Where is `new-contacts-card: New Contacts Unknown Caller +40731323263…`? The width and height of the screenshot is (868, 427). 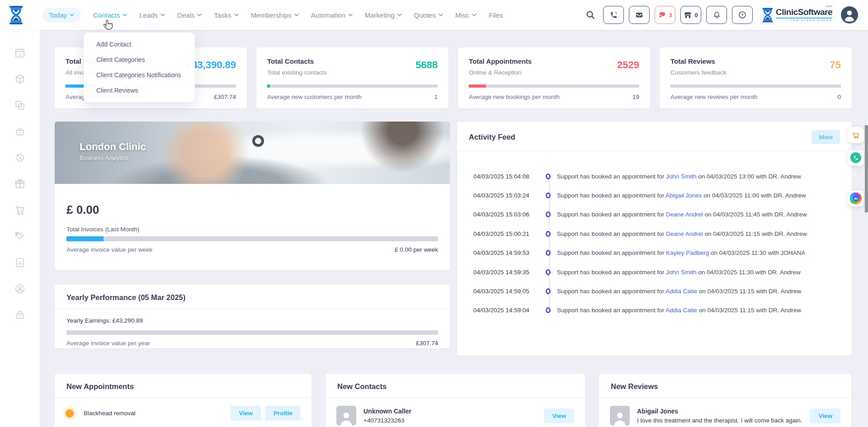 new-contacts-card: New Contacts Unknown Caller +40731323263… is located at coordinates (455, 400).